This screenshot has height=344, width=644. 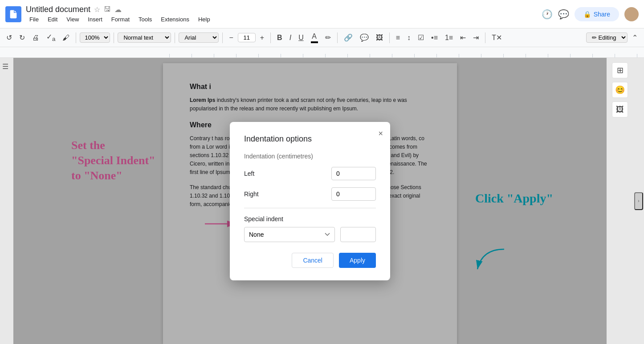 What do you see at coordinates (310, 208) in the screenshot?
I see `modal-divider` at bounding box center [310, 208].